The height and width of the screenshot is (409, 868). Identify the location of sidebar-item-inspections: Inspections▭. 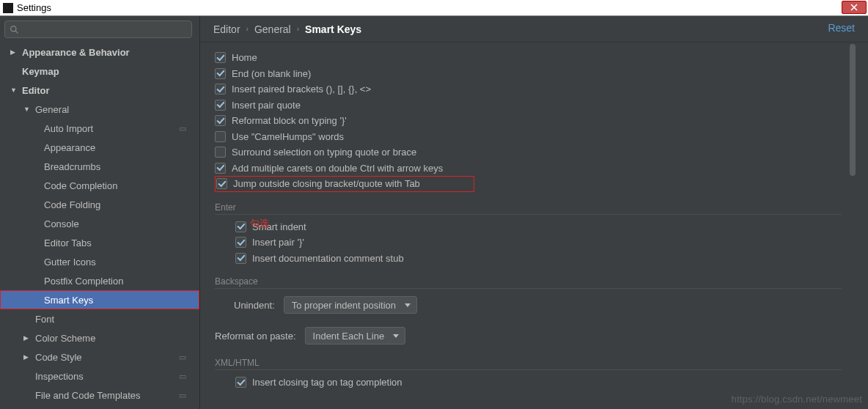
(100, 376).